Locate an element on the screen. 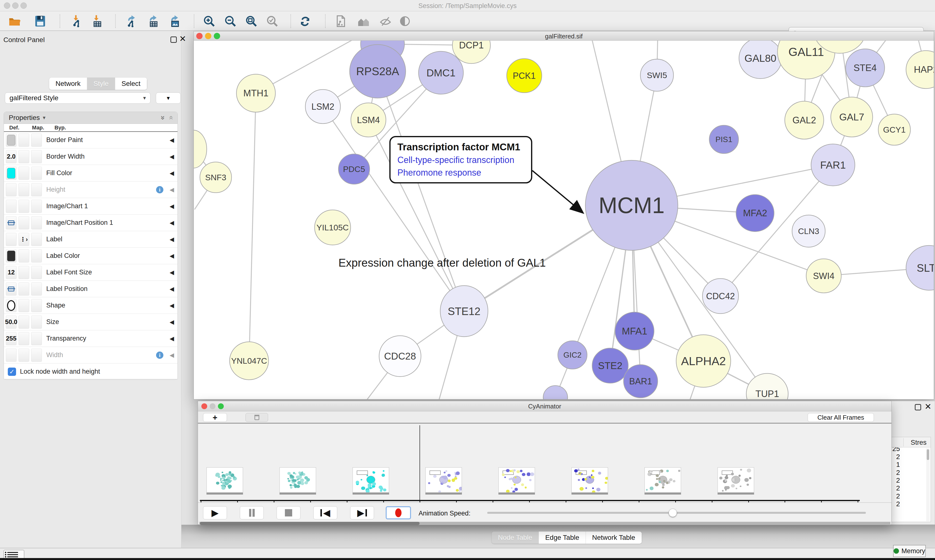 The height and width of the screenshot is (560, 935). node-CDC28: CDC28 is located at coordinates (400, 356).